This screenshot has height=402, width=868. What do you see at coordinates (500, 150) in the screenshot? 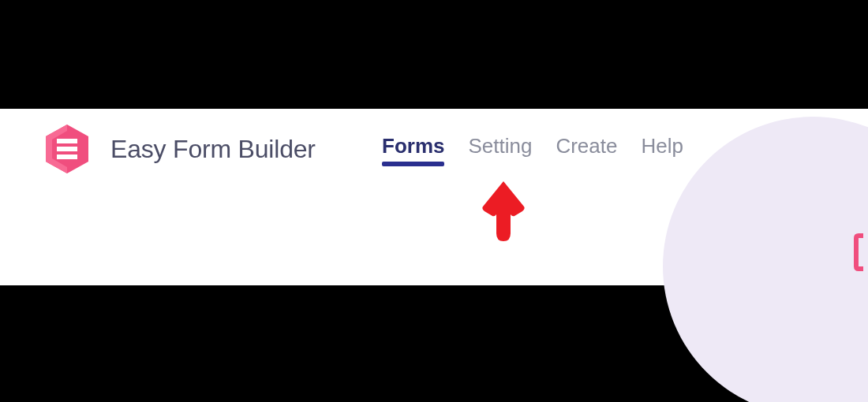
I see `nav-tab-setting: Setting` at bounding box center [500, 150].